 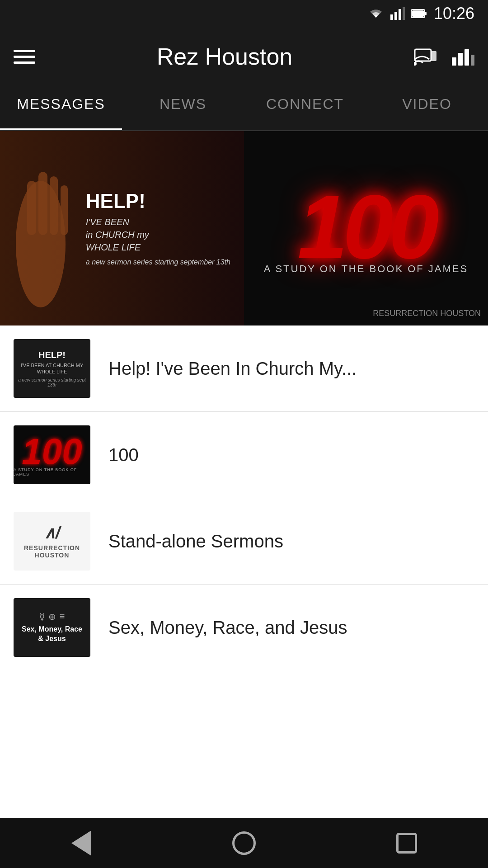 I want to click on recent-button, so click(x=407, y=843).